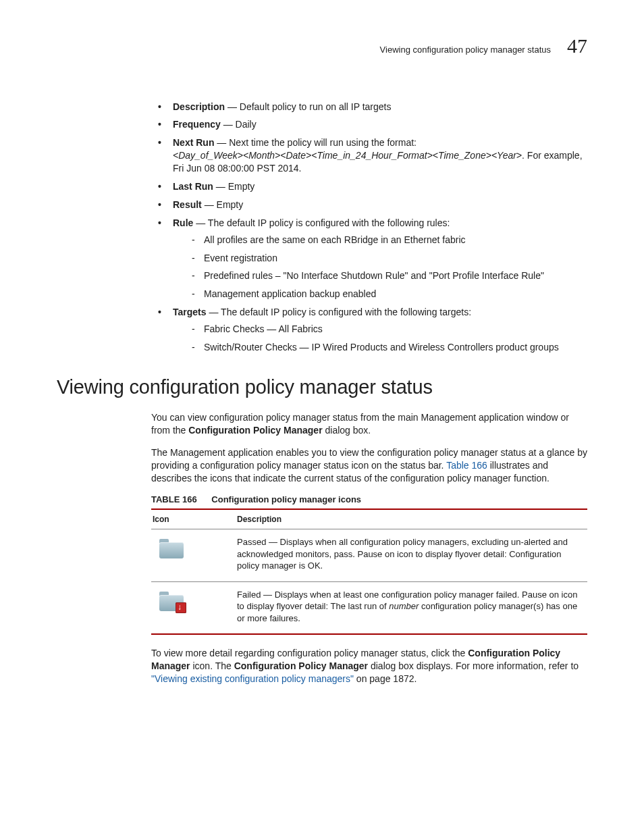 The image size is (644, 834). I want to click on intro-paragraph-2: The Management application enables you t…, so click(369, 466).